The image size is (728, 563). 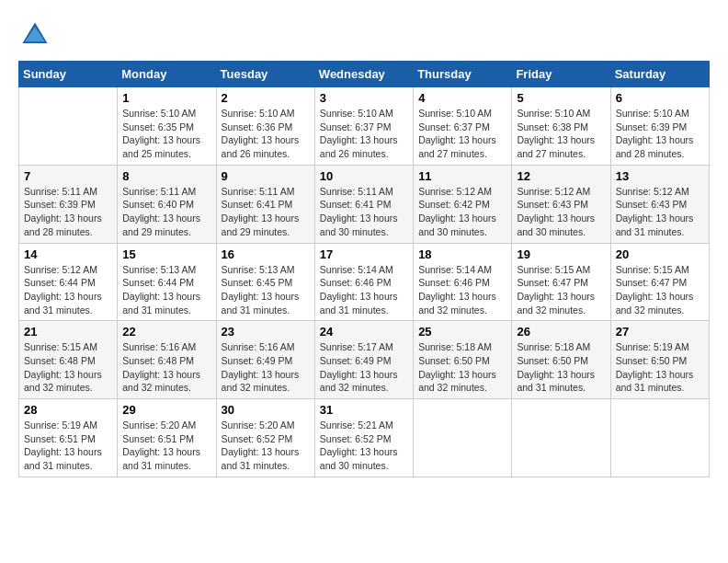 I want to click on day-number: 23, so click(x=266, y=331).